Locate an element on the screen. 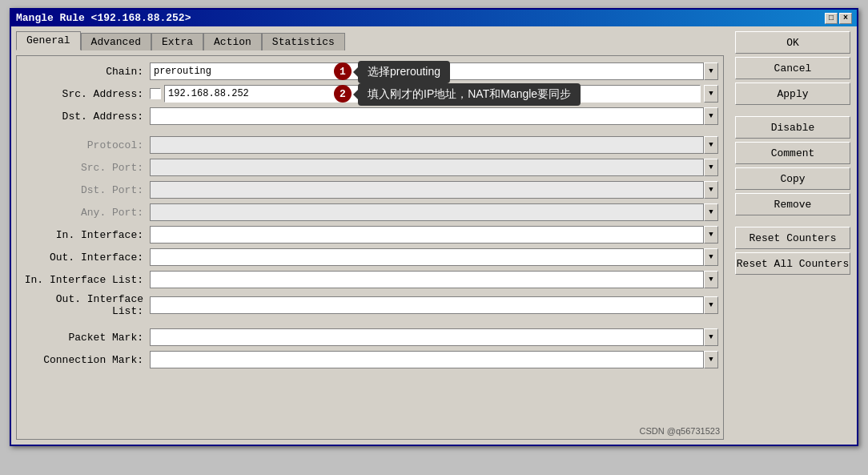  tab-extra: Extra is located at coordinates (178, 42).